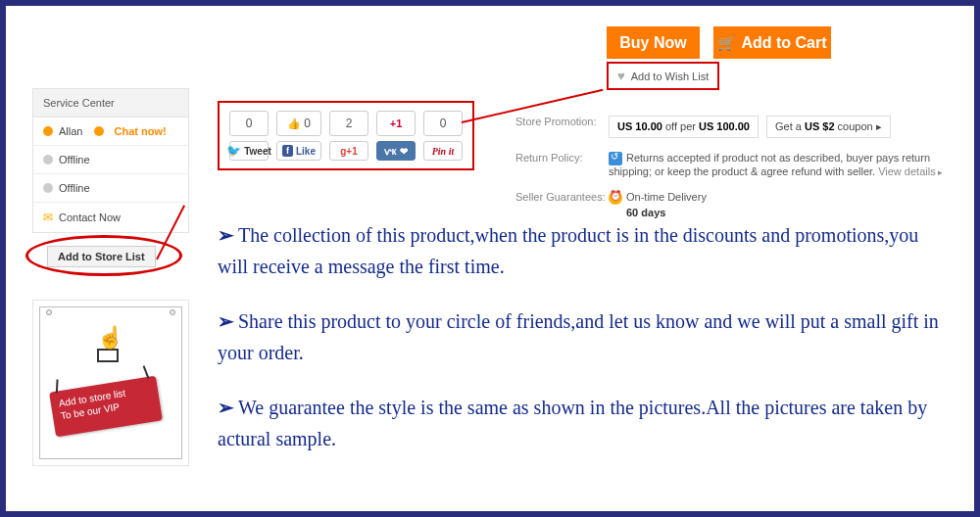 This screenshot has height=517, width=980. I want to click on service-center-panel: Service Center Allan Chat now! Offline O…, so click(111, 161).